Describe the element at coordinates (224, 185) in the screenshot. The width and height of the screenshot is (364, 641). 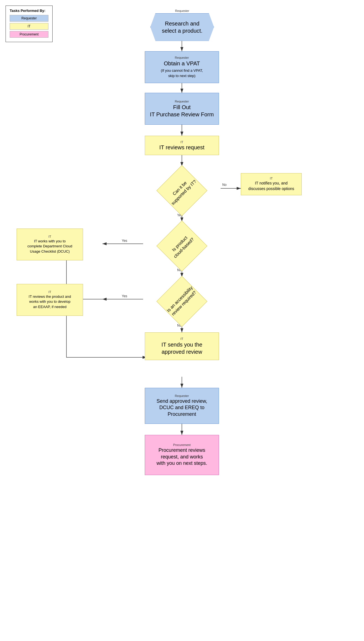
I see `no-support-label: No` at that location.